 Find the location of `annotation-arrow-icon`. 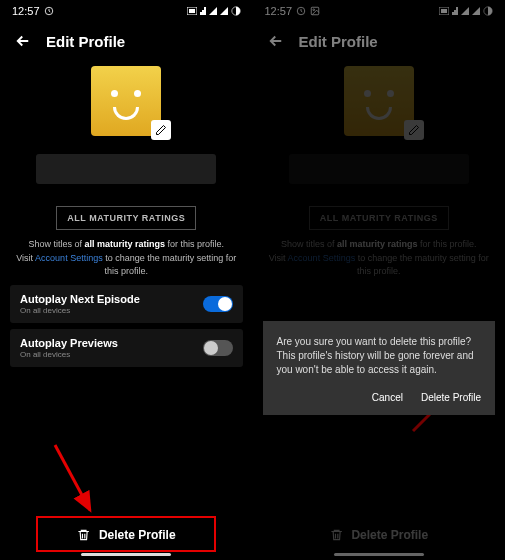

annotation-arrow-icon is located at coordinates (75, 480).